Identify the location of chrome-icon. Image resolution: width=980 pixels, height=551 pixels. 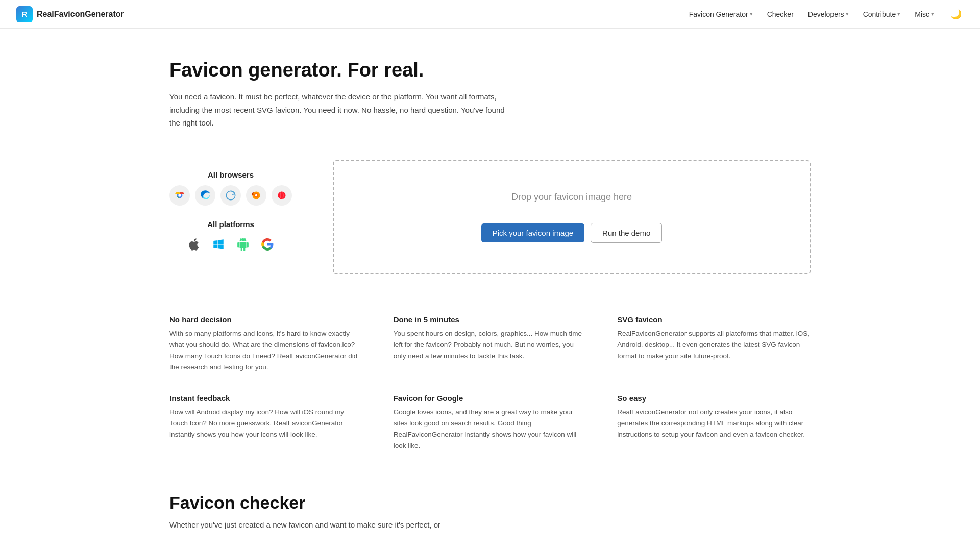
(180, 195).